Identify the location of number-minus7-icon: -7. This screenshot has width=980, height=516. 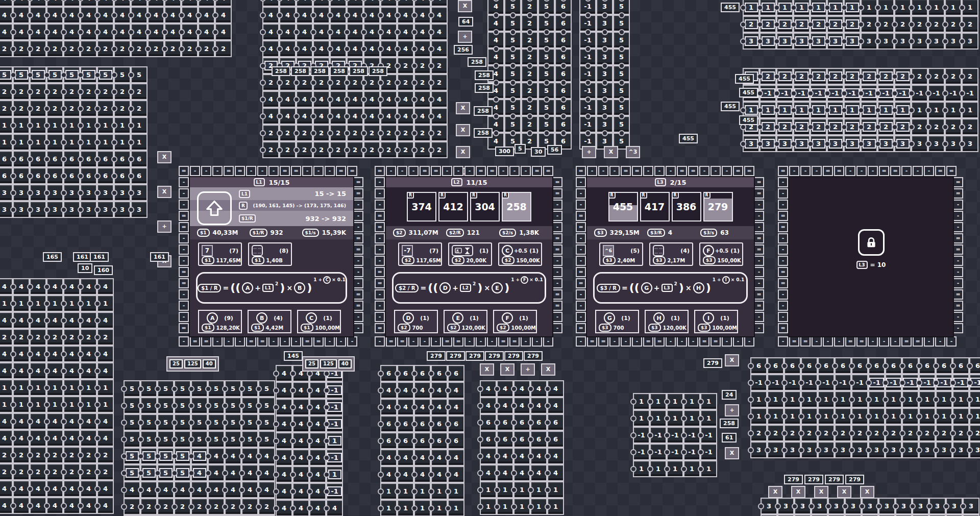
(407, 251).